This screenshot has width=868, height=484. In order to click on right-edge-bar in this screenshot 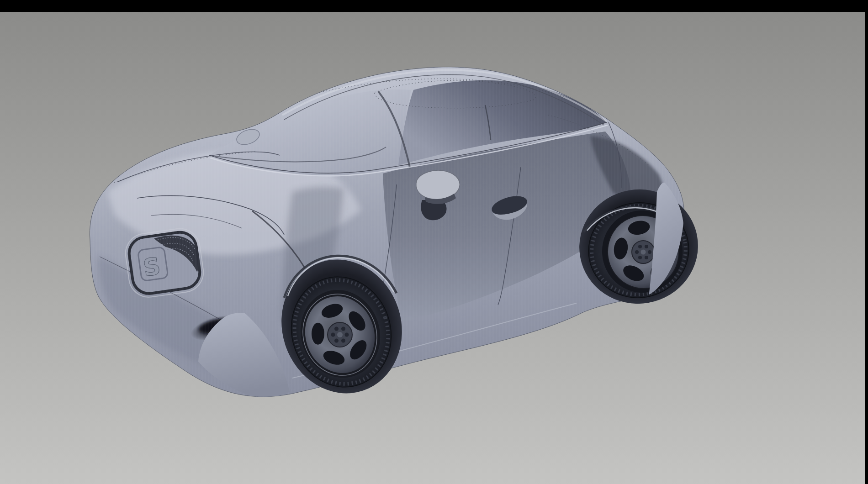, I will do `click(866, 242)`.